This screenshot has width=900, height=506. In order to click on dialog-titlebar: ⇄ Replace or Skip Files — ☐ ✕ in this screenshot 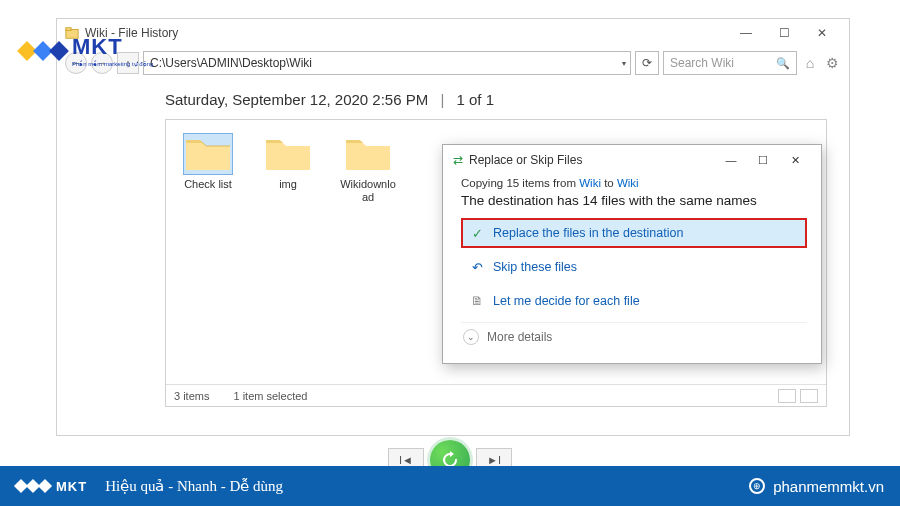, I will do `click(632, 160)`.